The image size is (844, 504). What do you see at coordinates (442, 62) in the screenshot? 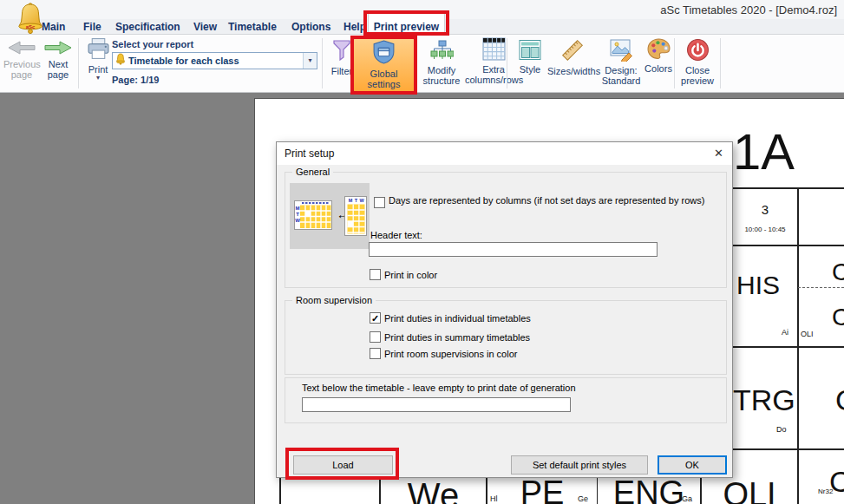
I see `modify-structure-button: Modify structure` at bounding box center [442, 62].